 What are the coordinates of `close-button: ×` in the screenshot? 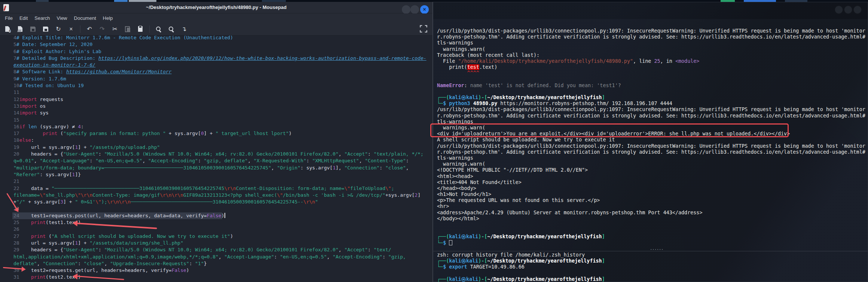 It's located at (424, 10).